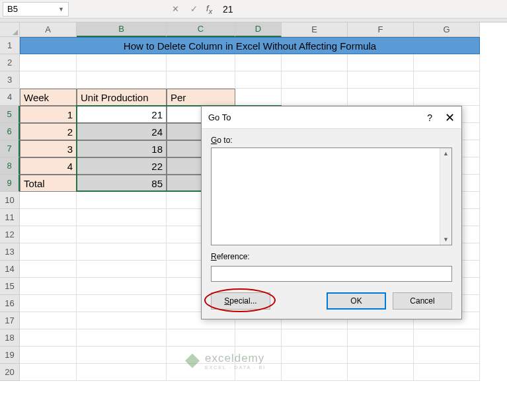 The image size is (507, 420). Describe the element at coordinates (332, 118) in the screenshot. I see `dialog-titlebar: Go To ? ✕` at that location.